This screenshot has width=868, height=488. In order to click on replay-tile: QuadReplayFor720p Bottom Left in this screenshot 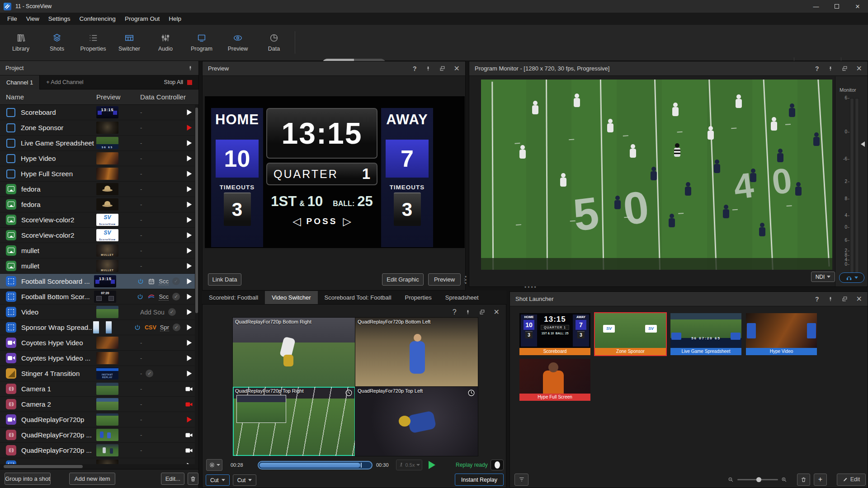, I will do `click(417, 352)`.